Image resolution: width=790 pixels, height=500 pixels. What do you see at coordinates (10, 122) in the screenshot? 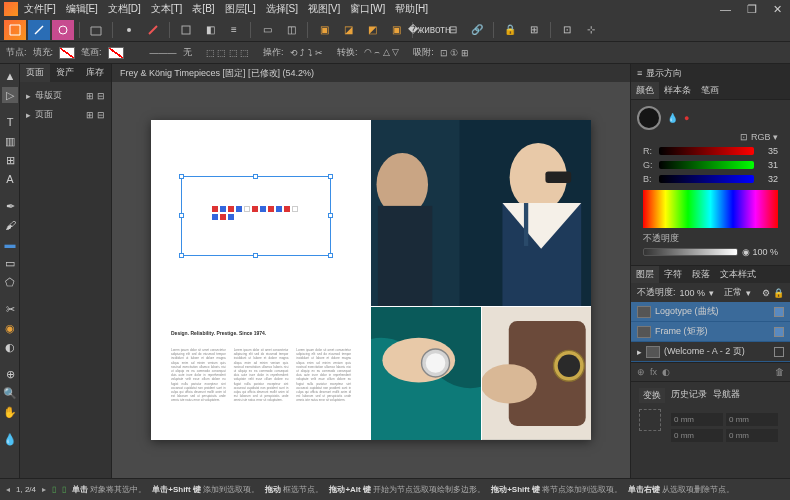
I see `text-tool: T` at bounding box center [10, 122].